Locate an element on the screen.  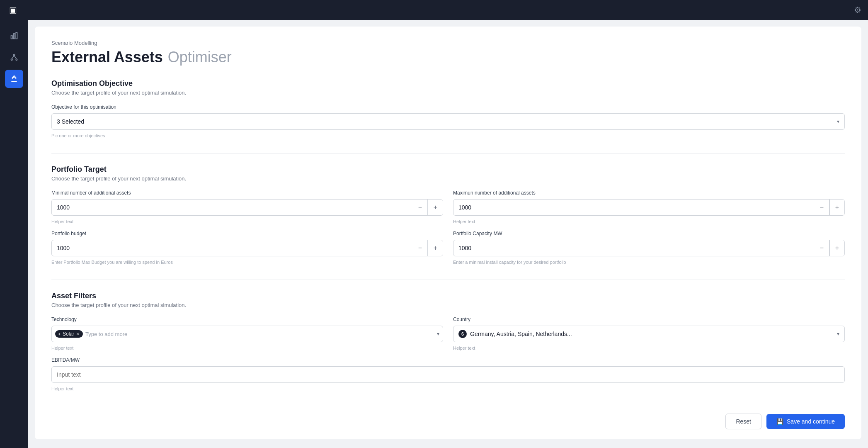
country-helper: Helper text is located at coordinates (649, 348).